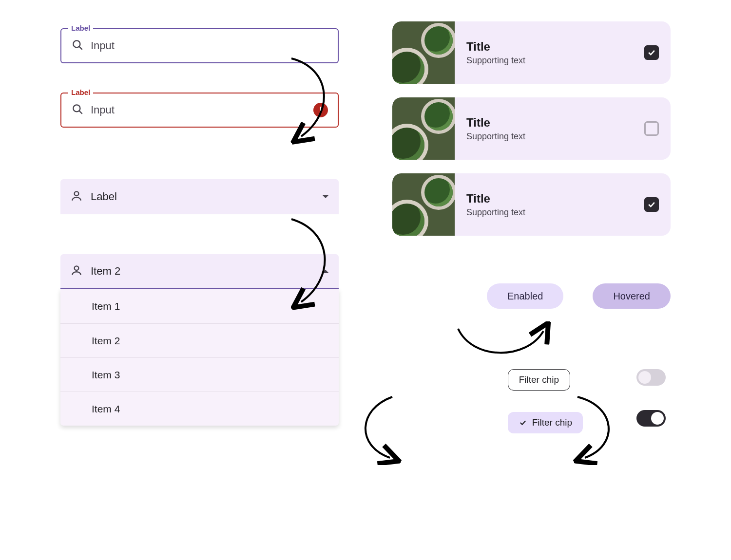 This screenshot has height=560, width=731. I want to click on switch-on, so click(651, 418).